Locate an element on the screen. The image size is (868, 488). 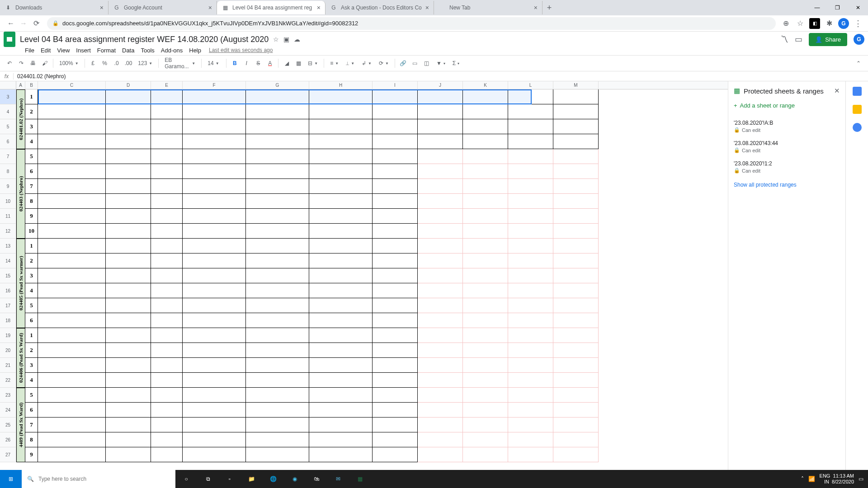
borders-button: ▦ is located at coordinates (298, 63).